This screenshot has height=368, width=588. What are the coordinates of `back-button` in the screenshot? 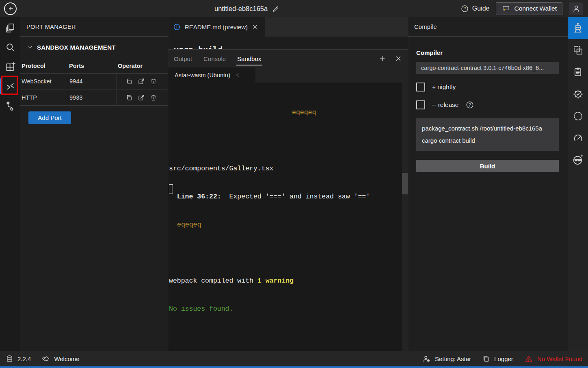 It's located at (11, 9).